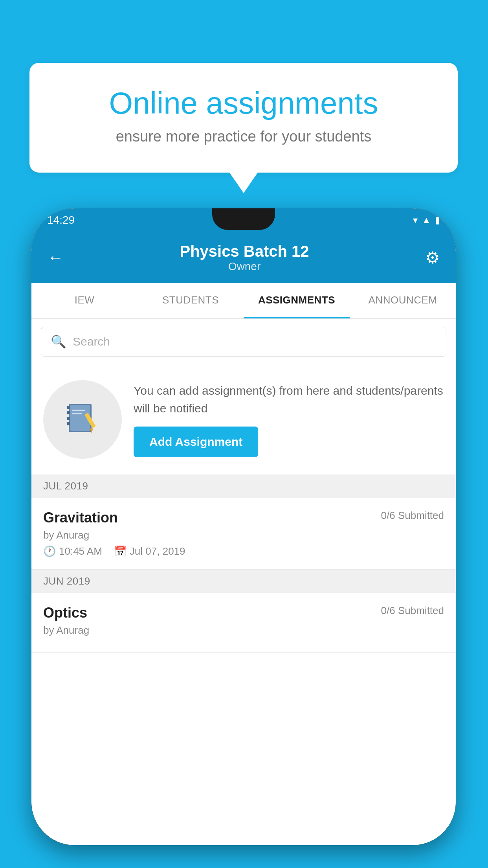 The width and height of the screenshot is (488, 868). What do you see at coordinates (55, 257) in the screenshot?
I see `back-button: ←` at bounding box center [55, 257].